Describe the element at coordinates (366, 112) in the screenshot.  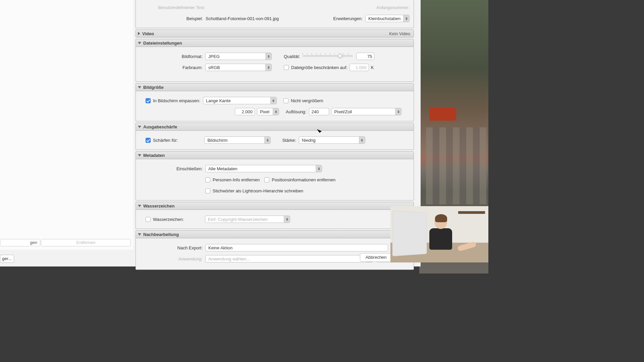
I see `resolution-unit-select: Pixel/Zoll` at that location.